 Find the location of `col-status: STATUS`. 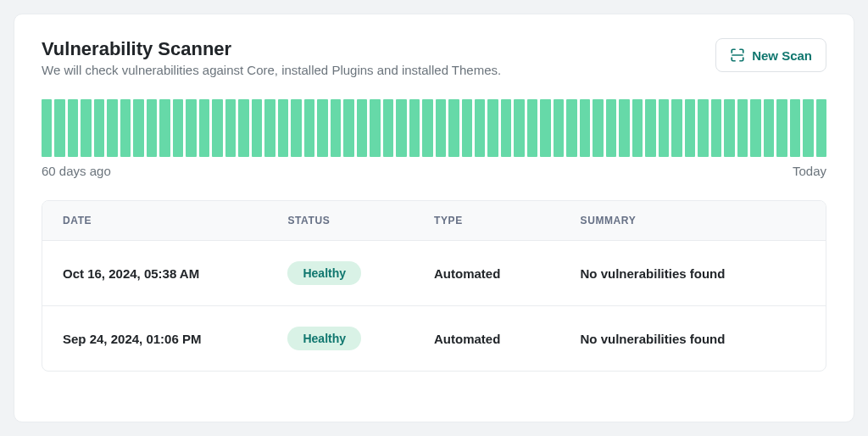

col-status: STATUS is located at coordinates (361, 221).